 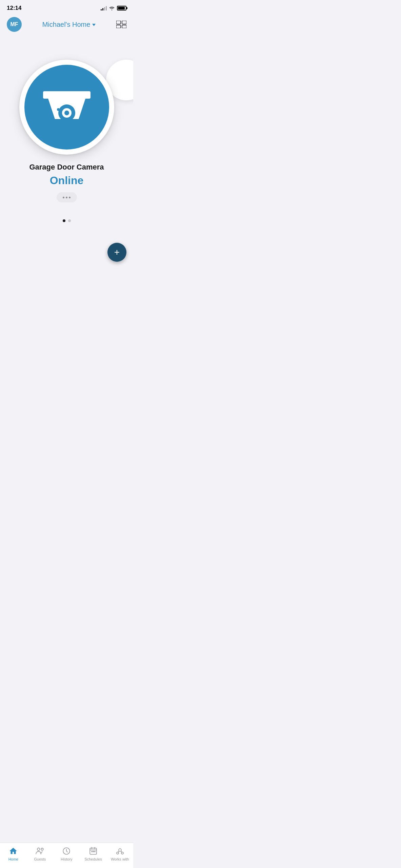 What do you see at coordinates (14, 8) in the screenshot?
I see `status-time: 12:14` at bounding box center [14, 8].